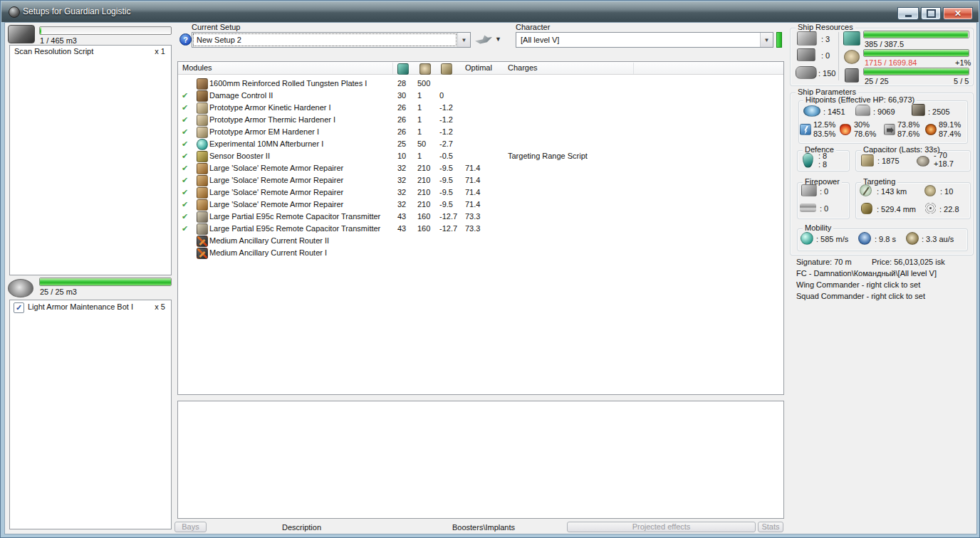 The image size is (980, 538). What do you see at coordinates (661, 527) in the screenshot?
I see `projected-effects-button: Projected effects` at bounding box center [661, 527].